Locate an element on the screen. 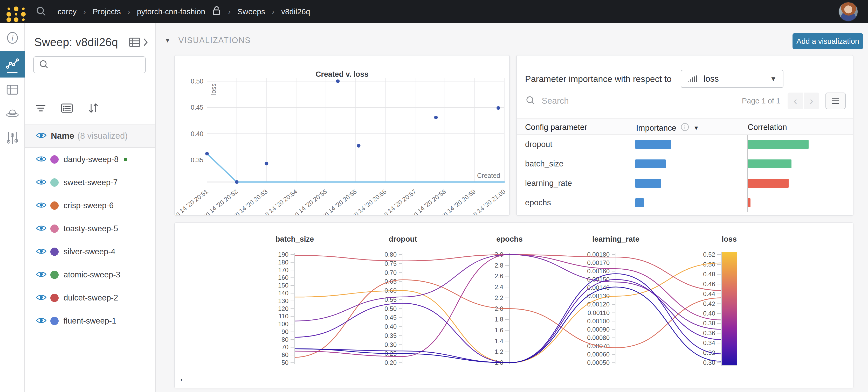  svg-text: 1.8 is located at coordinates (499, 319).